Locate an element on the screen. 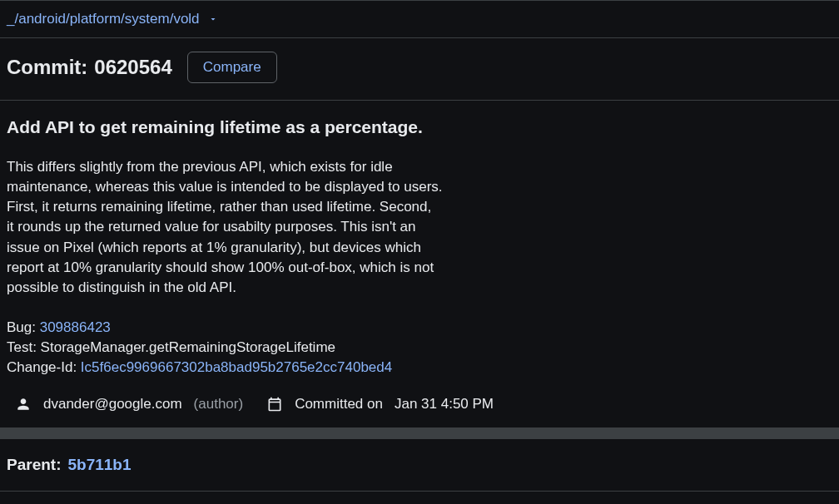 This screenshot has height=504, width=839. parent-hash-link: 5b711b1 is located at coordinates (99, 465).